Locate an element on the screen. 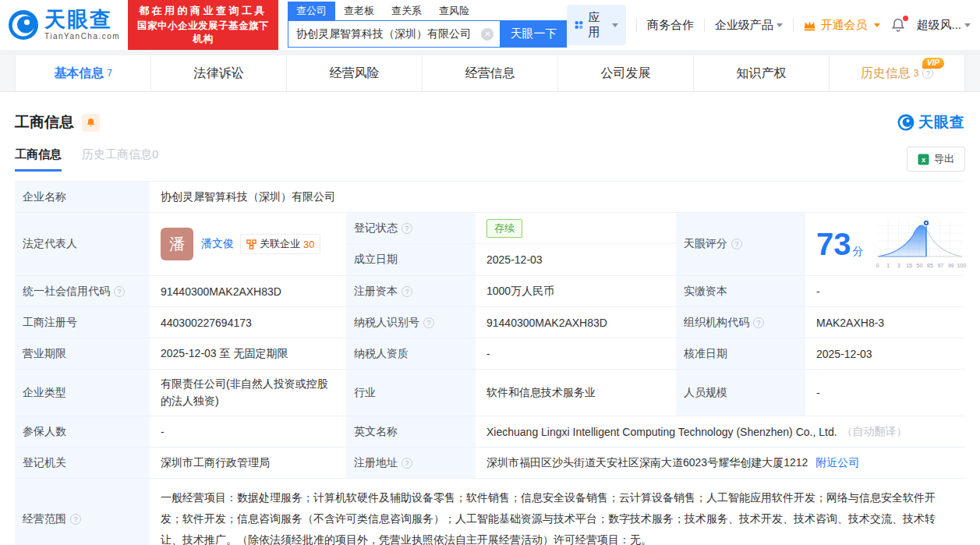 This screenshot has height=545, width=980. field-label-company-name: 企业名称 is located at coordinates (83, 196).